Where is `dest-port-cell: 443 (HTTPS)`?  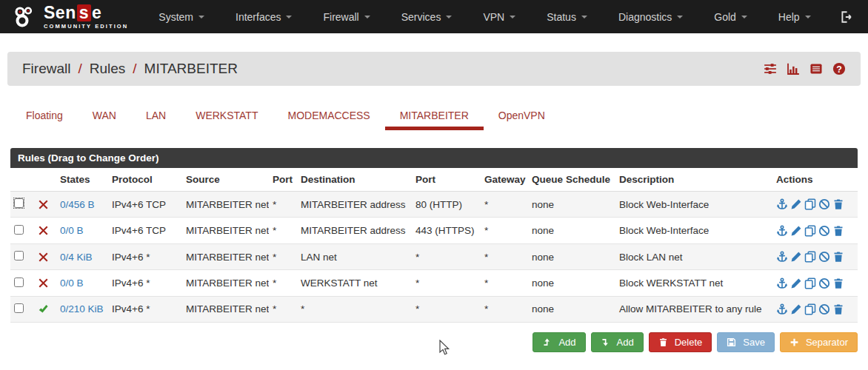
dest-port-cell: 443 (HTTPS) is located at coordinates (446, 231).